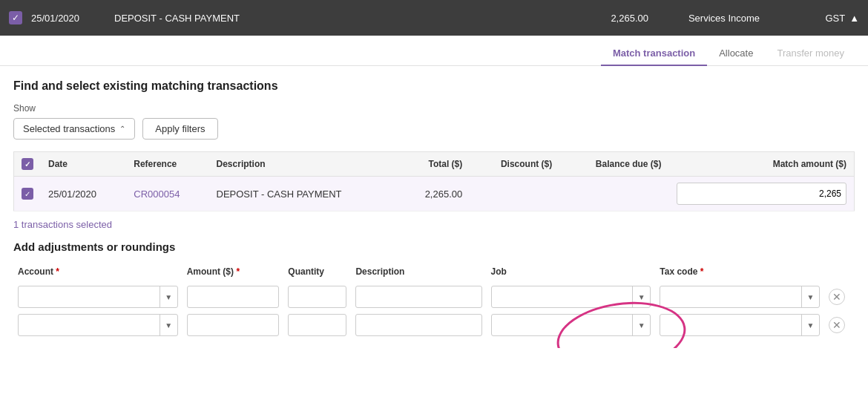 The height and width of the screenshot is (400, 868). What do you see at coordinates (810, 325) in the screenshot?
I see `adj-row2-taxcode-caret: ▼` at bounding box center [810, 325].